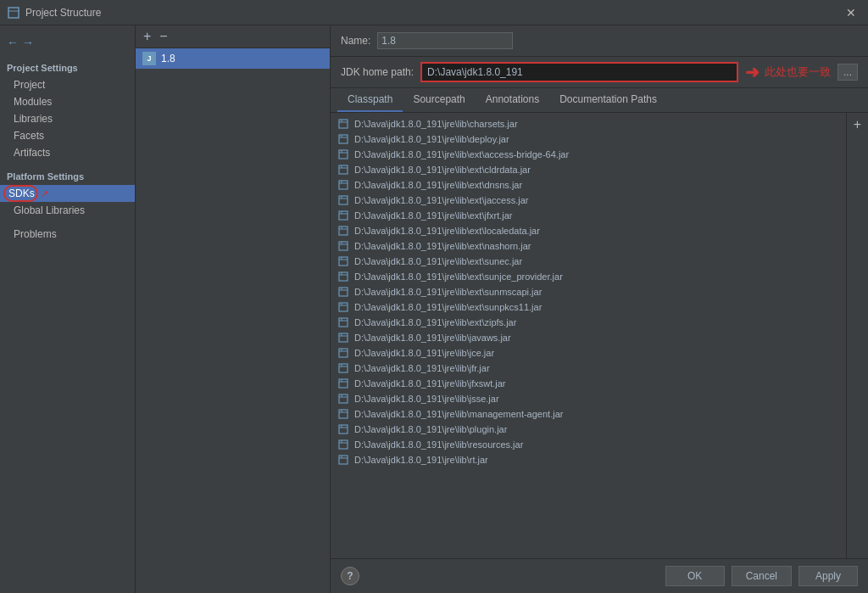 The height and width of the screenshot is (593, 868). What do you see at coordinates (858, 125) in the screenshot?
I see `add-classpath-button: +` at bounding box center [858, 125].